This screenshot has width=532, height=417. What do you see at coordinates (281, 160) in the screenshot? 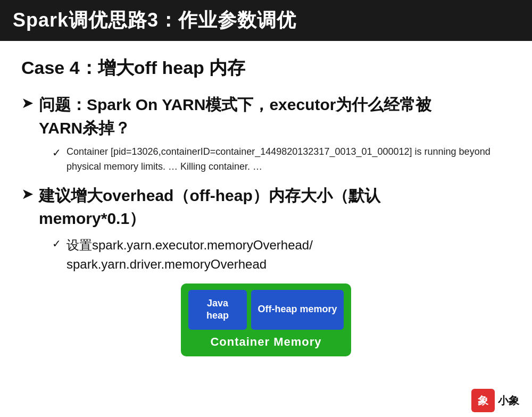
I see `sub-bullet-item-1: ✓ Container [pid=13026,containerID=conta…` at bounding box center [281, 160].